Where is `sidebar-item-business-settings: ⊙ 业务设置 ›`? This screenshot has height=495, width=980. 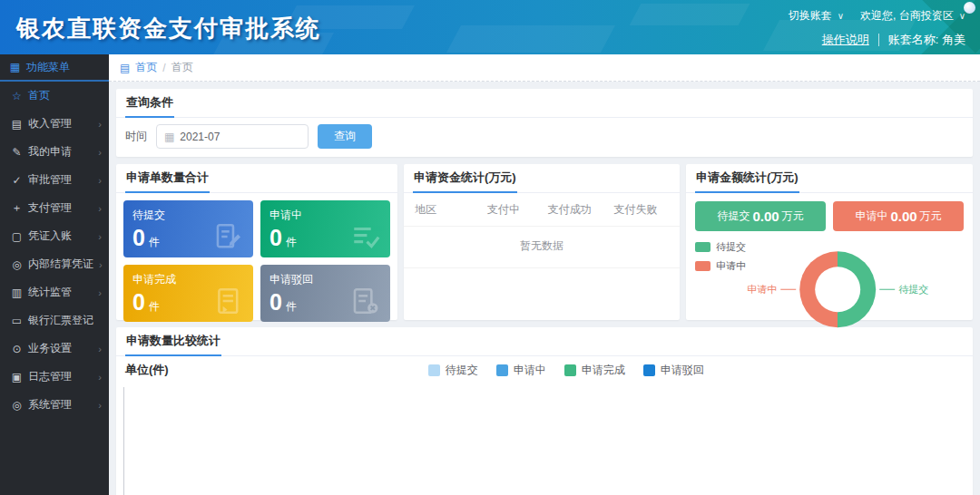
sidebar-item-business-settings: ⊙ 业务设置 › is located at coordinates (54, 348).